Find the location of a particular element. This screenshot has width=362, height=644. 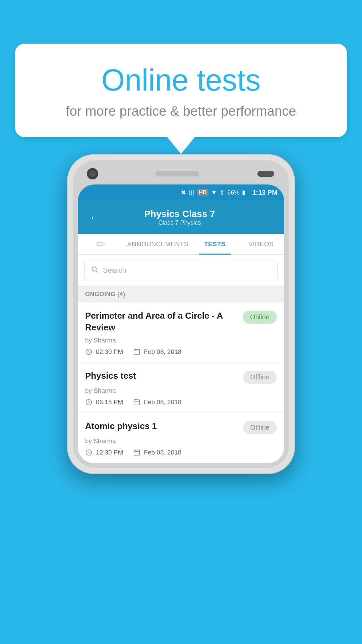

search-bar: Search is located at coordinates (181, 270).